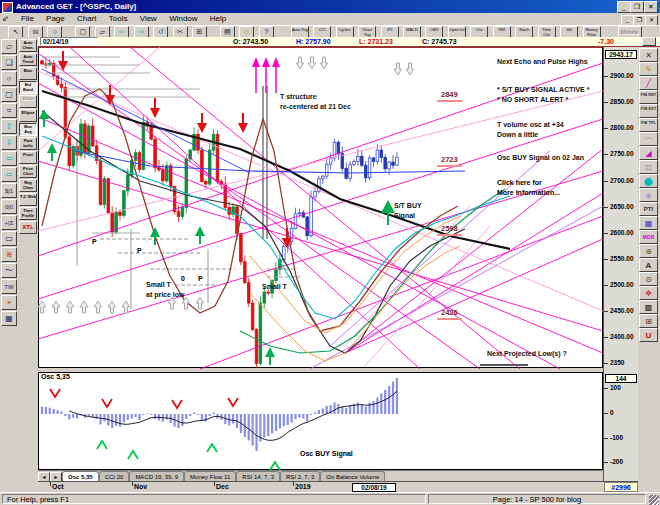 The image size is (660, 505). Describe the element at coordinates (9, 318) in the screenshot. I see `chart-page-icon: ▦` at that location.